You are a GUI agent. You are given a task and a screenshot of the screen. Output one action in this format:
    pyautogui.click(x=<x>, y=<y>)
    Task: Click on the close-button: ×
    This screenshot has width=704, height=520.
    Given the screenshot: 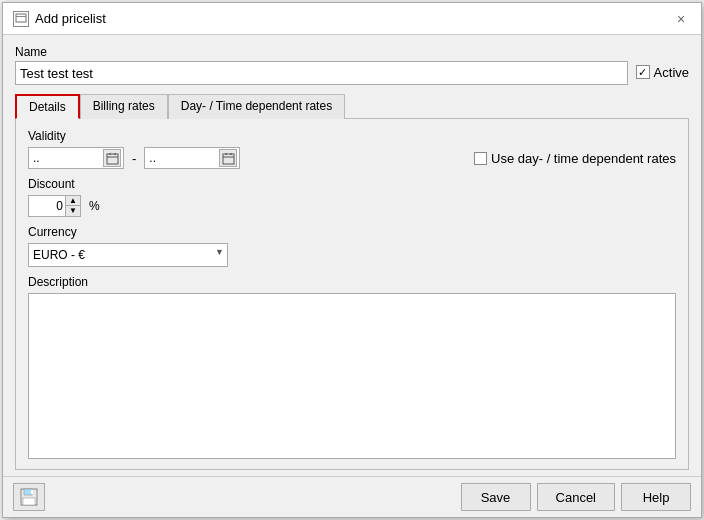 What is the action you would take?
    pyautogui.click(x=681, y=19)
    